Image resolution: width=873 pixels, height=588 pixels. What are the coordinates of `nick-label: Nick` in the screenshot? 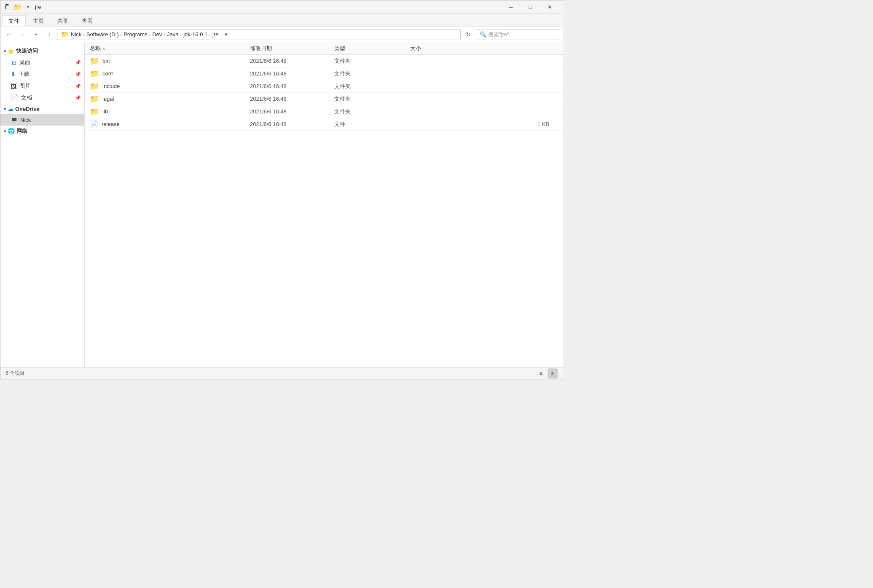 It's located at (25, 120).